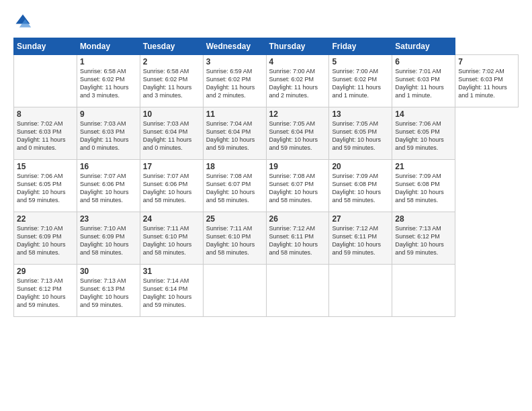 The image size is (532, 411). Describe the element at coordinates (423, 95) in the screenshot. I see `cell-line: and 1 minute.` at that location.